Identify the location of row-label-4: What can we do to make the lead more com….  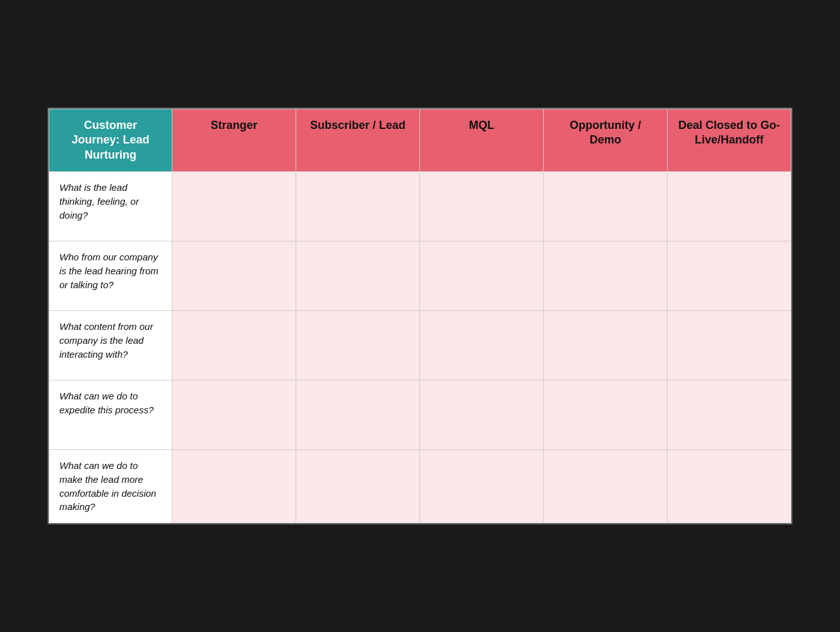
(111, 487).